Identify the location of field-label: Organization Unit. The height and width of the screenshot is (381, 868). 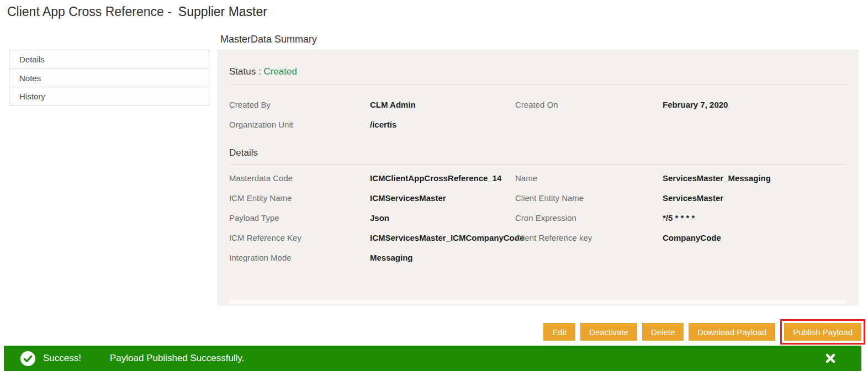
(299, 125).